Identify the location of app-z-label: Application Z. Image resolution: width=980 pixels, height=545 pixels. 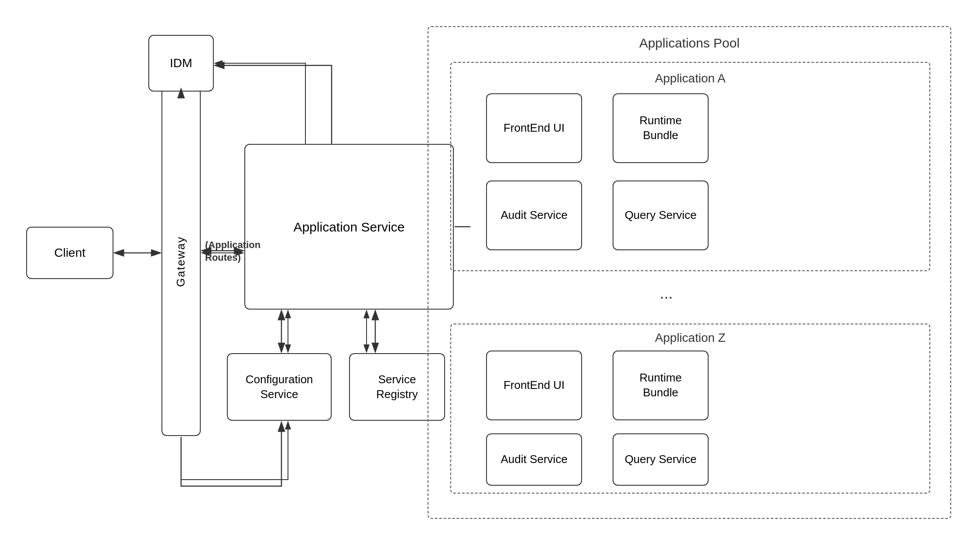
(690, 338).